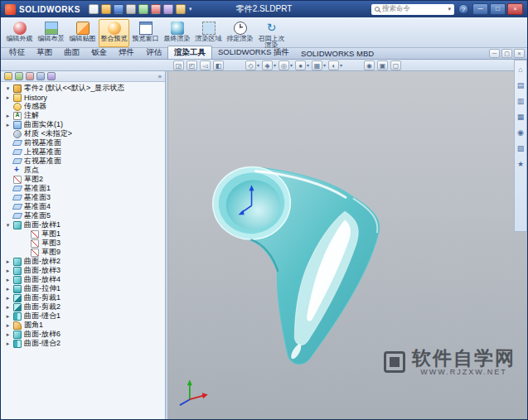 The image size is (528, 420). What do you see at coordinates (154, 53) in the screenshot?
I see `command-tab: 评估` at bounding box center [154, 53].